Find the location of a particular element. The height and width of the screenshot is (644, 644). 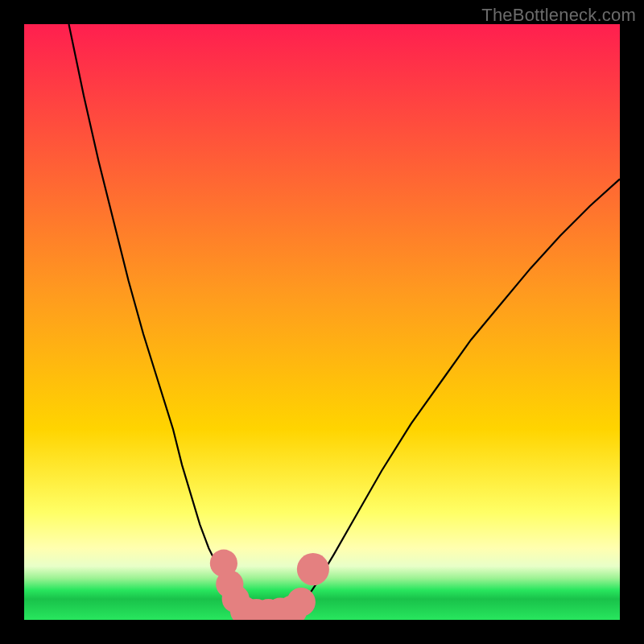

watermark-text: TheBottleneck.com is located at coordinates (559, 15).